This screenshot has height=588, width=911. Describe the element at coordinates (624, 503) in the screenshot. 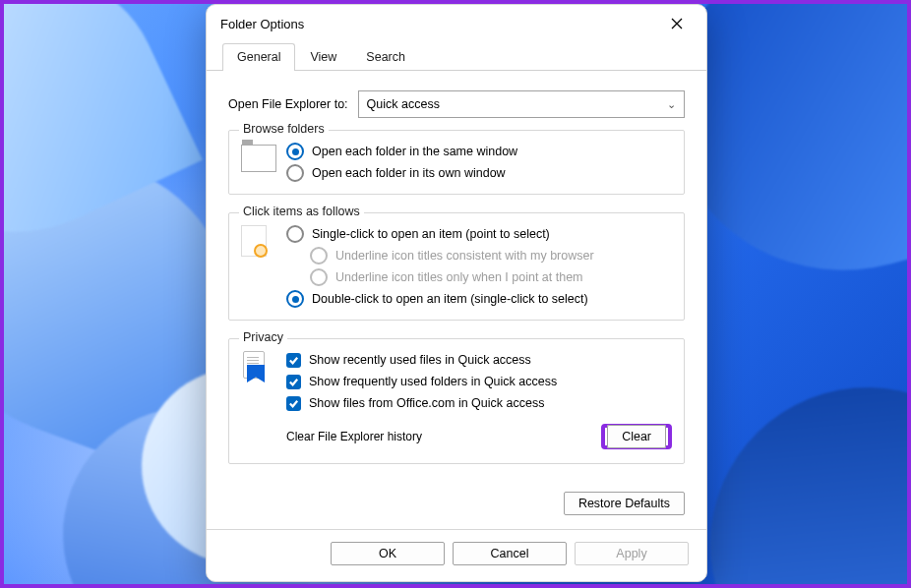

I see `restore-defaults-button: Restore Defaults` at that location.